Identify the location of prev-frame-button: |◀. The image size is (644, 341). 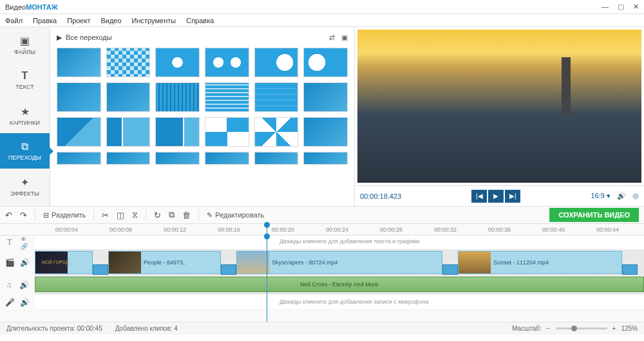
(479, 196).